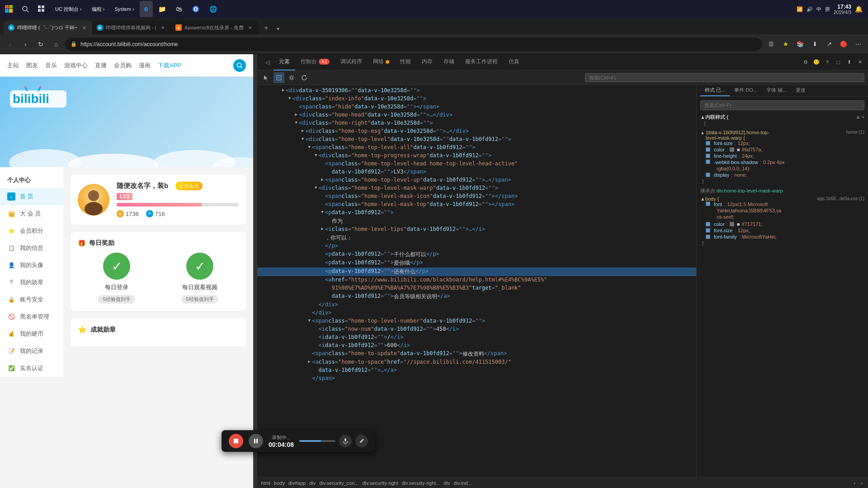  I want to click on recording-stop-button, so click(236, 441).